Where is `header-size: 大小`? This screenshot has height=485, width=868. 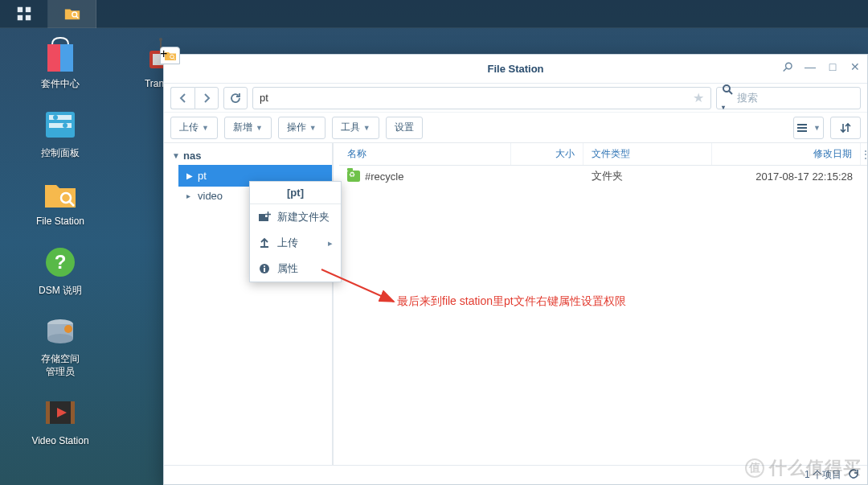 header-size: 大小 is located at coordinates (547, 154).